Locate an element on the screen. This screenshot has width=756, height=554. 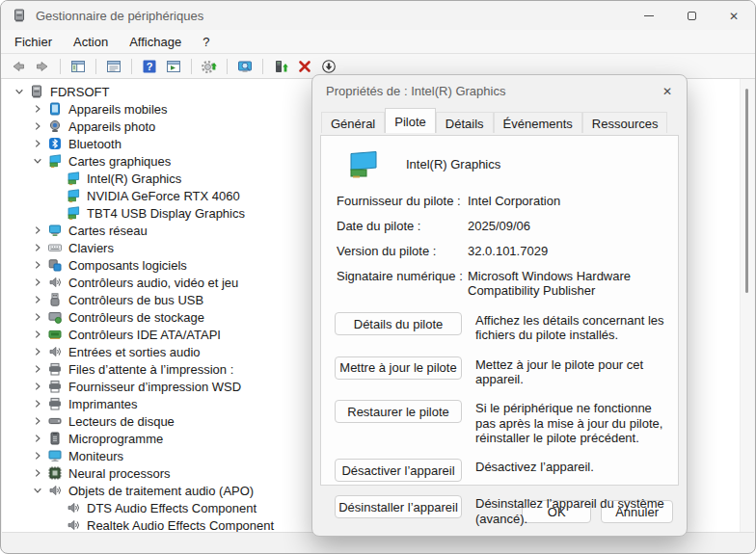
tree-item-label: Claviers is located at coordinates (91, 249).